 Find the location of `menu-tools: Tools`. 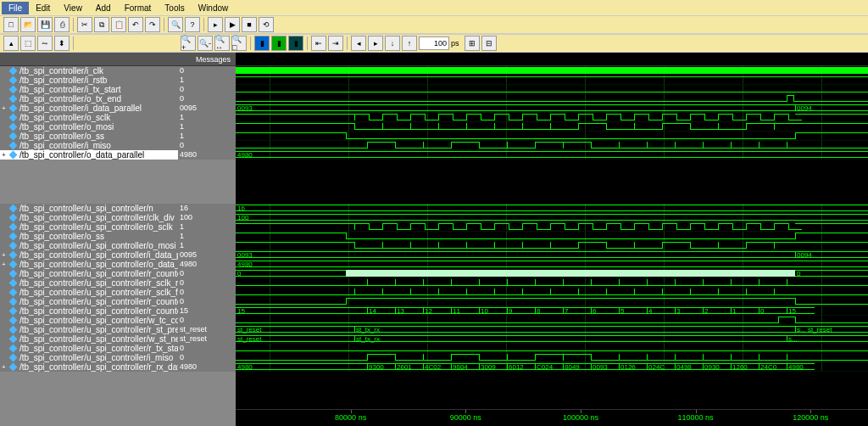

menu-tools: Tools is located at coordinates (175, 8).